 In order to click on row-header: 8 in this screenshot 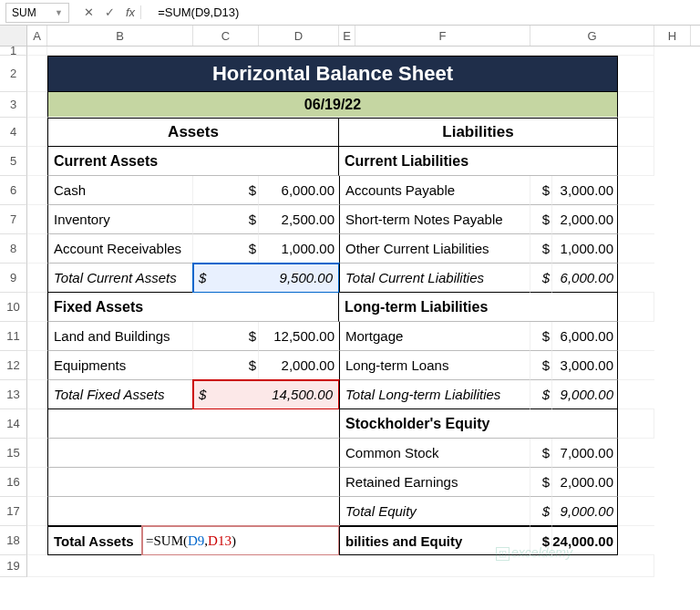, I will do `click(14, 249)`.